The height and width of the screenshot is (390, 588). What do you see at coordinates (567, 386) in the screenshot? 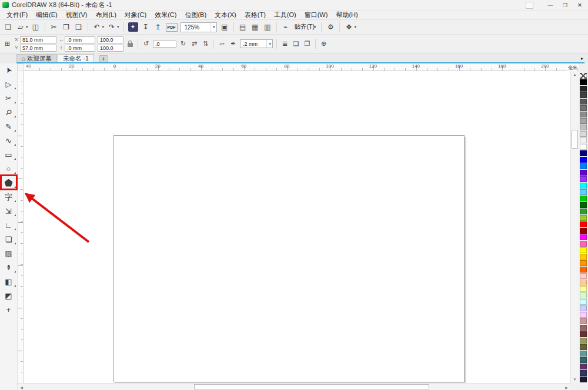
I see `scroll-right-arrow: ▶` at bounding box center [567, 386].